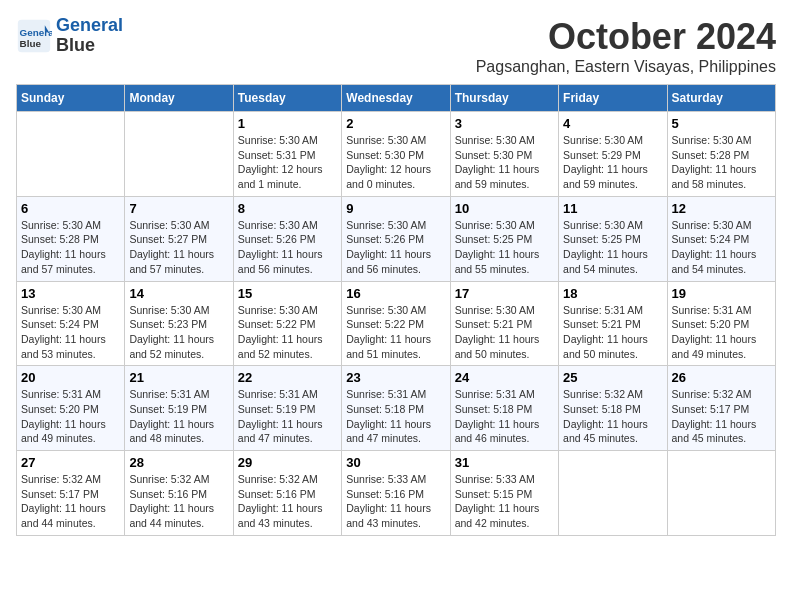 Image resolution: width=792 pixels, height=612 pixels. What do you see at coordinates (498, 501) in the screenshot?
I see `cell-info: Sunrise: 5:33 AMSunset: 5:15 PMDaylight:…` at bounding box center [498, 501].